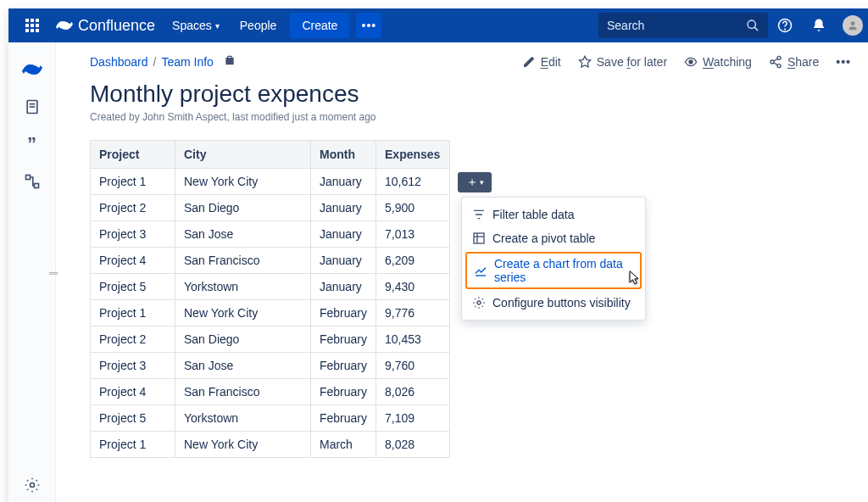  What do you see at coordinates (414, 287) in the screenshot?
I see `cell-expenses: 9,430` at bounding box center [414, 287].